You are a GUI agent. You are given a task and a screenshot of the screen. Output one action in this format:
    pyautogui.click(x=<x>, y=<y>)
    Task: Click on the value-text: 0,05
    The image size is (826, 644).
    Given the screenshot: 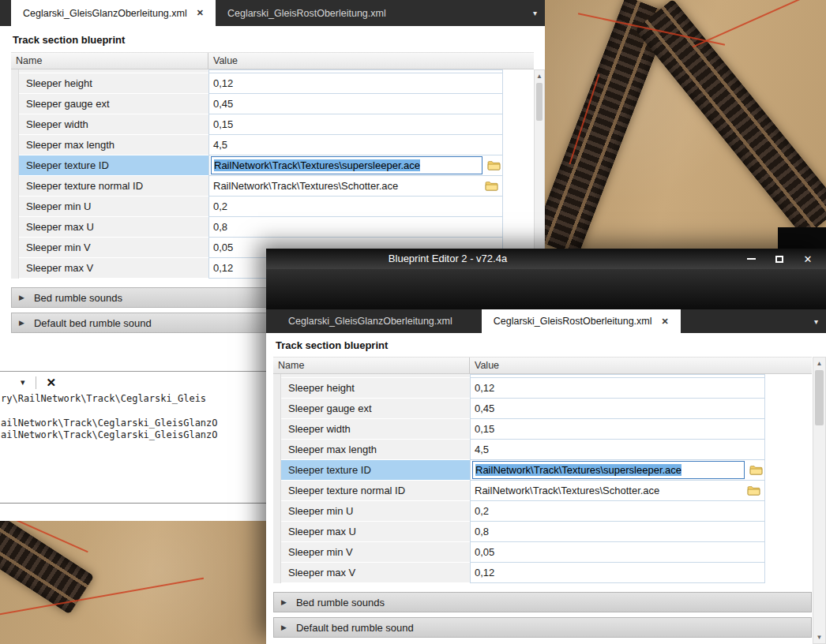 What is the action you would take?
    pyautogui.click(x=485, y=552)
    